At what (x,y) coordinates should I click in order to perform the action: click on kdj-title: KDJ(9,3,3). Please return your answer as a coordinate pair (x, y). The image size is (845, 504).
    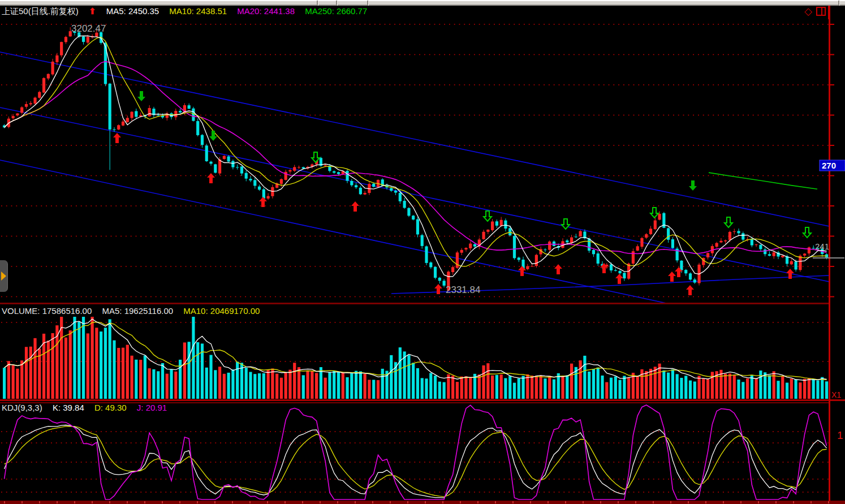
    Looking at the image, I should click on (22, 407).